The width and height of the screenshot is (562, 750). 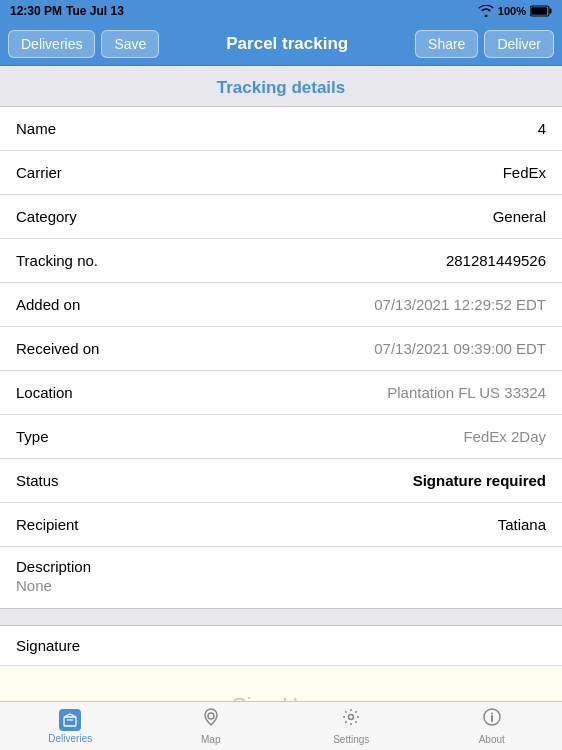 I want to click on row-value-received: 07/13/2021 09:39:00 EDT, so click(x=460, y=348).